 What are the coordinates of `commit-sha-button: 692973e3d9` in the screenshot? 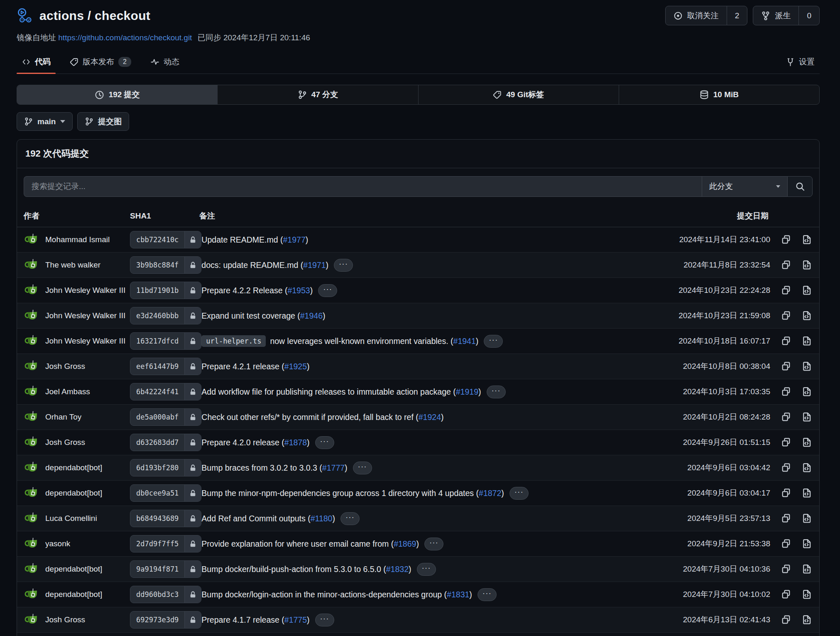 It's located at (166, 620).